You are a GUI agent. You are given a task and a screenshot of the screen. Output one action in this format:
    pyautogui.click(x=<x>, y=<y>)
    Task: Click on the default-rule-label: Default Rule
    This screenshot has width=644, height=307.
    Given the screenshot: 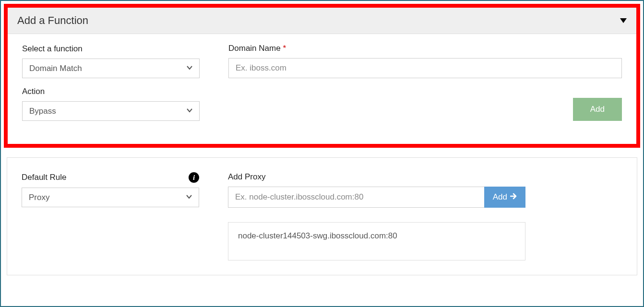 What is the action you would take?
    pyautogui.click(x=44, y=177)
    